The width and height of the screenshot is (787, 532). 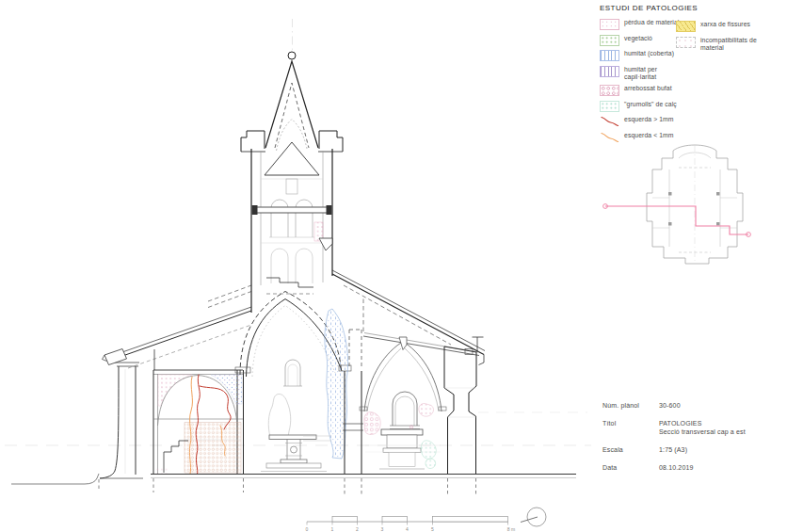 What do you see at coordinates (676, 469) in the screenshot?
I see `sheet-date: 08.10.2019` at bounding box center [676, 469].